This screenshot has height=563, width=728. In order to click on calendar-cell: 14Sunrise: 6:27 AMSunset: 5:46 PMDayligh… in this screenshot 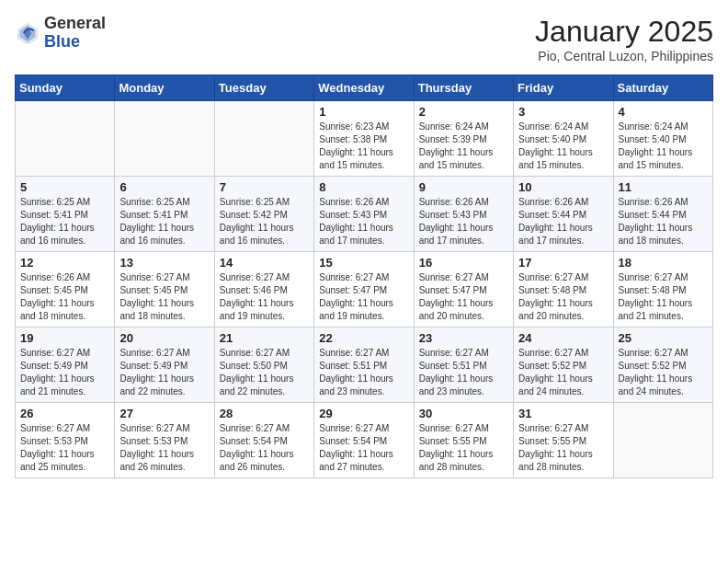, I will do `click(264, 290)`.